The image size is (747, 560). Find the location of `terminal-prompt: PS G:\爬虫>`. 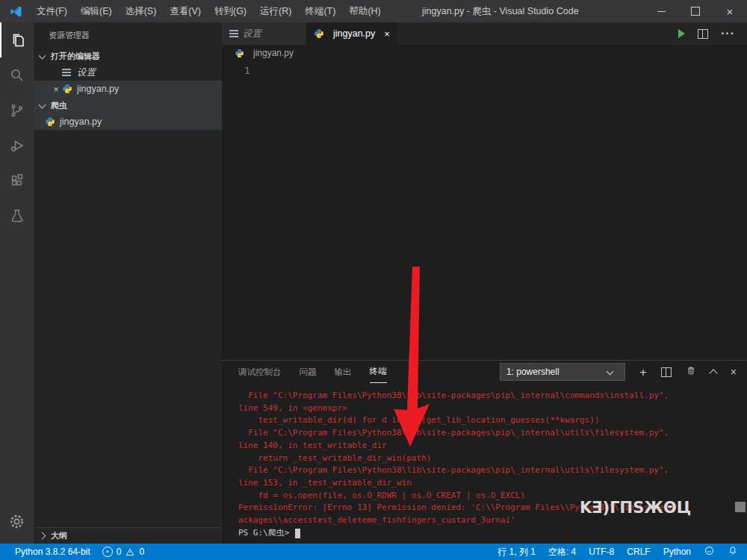

terminal-prompt: PS G:\爬虫> is located at coordinates (493, 533).